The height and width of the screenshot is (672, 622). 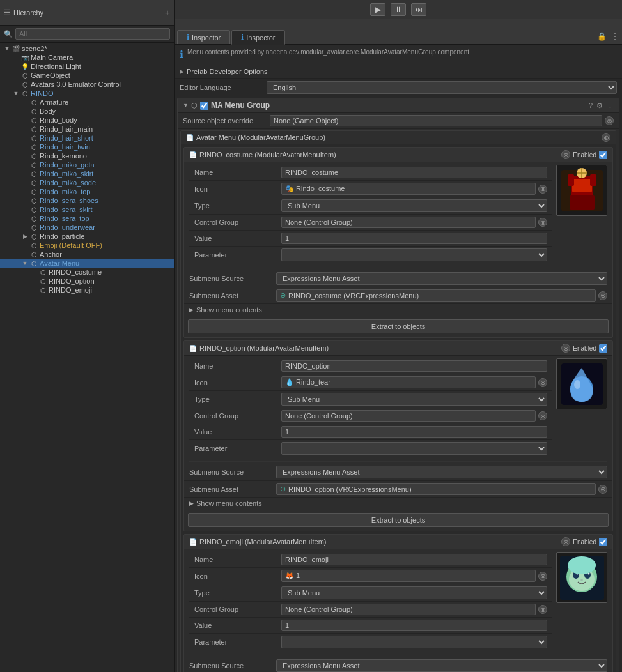 I want to click on costume-type-select: Sub Menu, so click(x=414, y=206).